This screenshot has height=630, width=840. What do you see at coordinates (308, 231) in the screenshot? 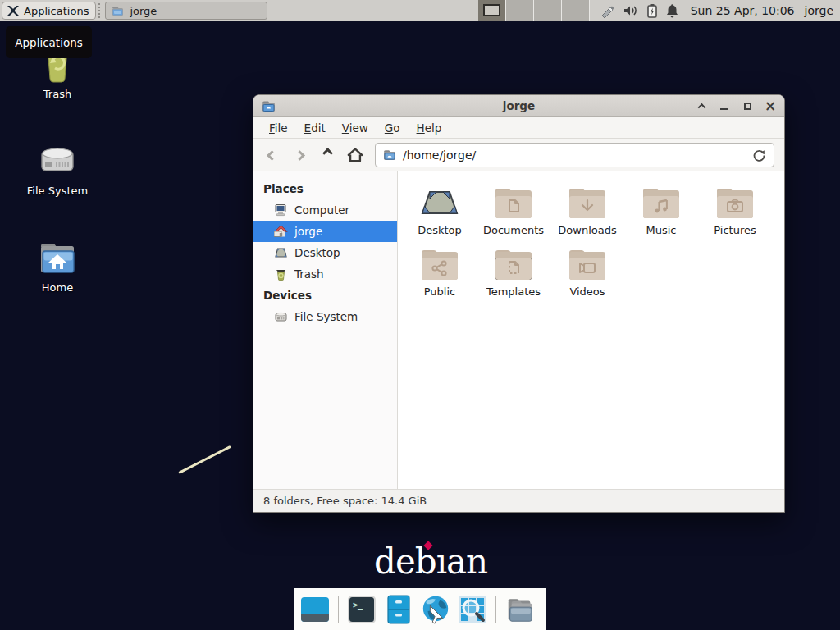
I see `sidebar-item-label: jorge` at bounding box center [308, 231].